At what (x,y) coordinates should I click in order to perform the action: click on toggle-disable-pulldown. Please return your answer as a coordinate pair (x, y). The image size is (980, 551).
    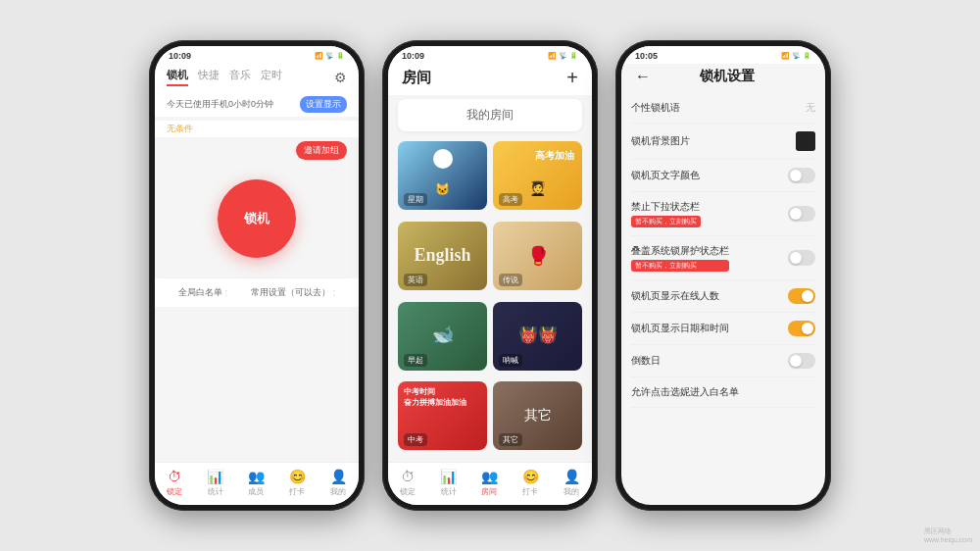
    Looking at the image, I should click on (802, 214).